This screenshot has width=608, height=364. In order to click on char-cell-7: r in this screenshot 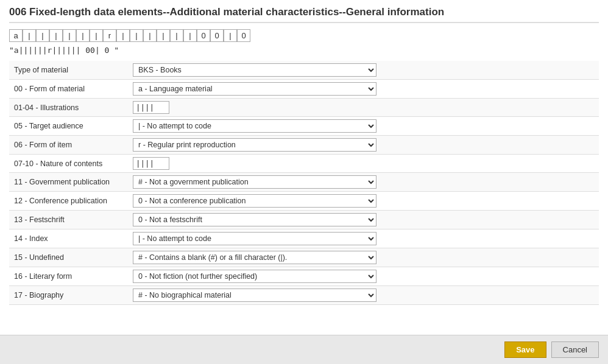, I will do `click(110, 35)`.